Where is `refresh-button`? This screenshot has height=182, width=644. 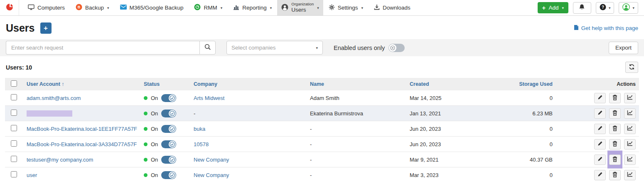
refresh-button is located at coordinates (632, 67).